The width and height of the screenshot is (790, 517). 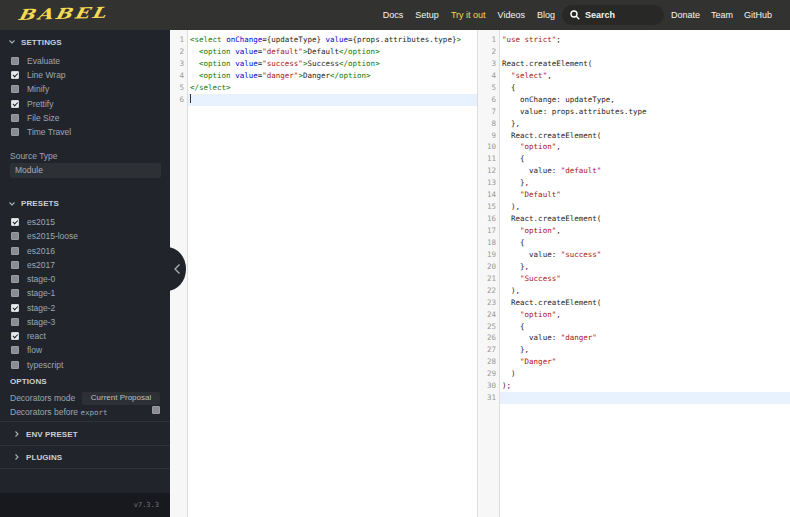 What do you see at coordinates (121, 398) in the screenshot?
I see `decorators-mode-button: Current Proposal` at bounding box center [121, 398].